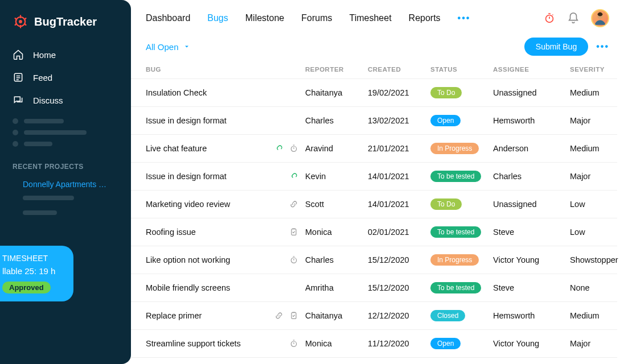  What do you see at coordinates (222, 93) in the screenshot?
I see `bug-title: Insulation Check` at bounding box center [222, 93].